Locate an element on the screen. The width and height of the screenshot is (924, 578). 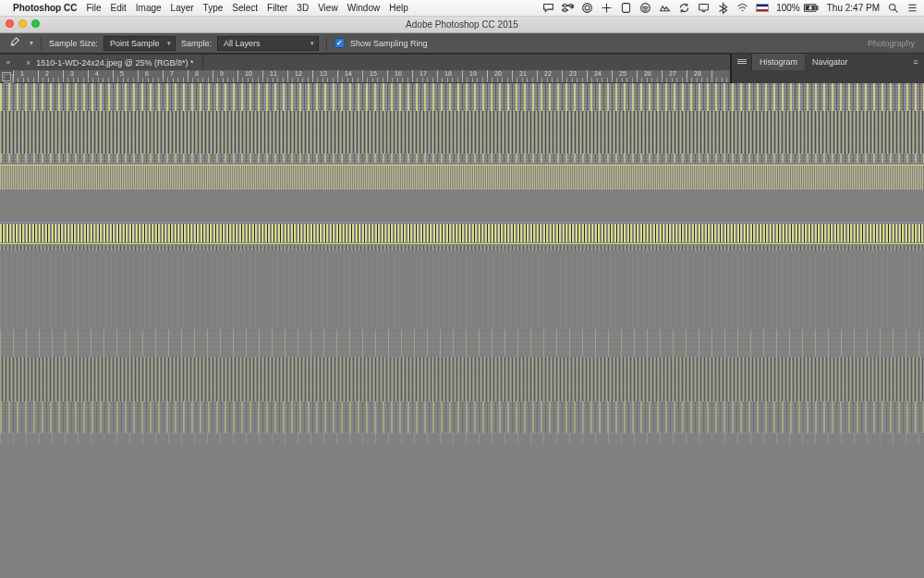
ruler-tick-label: 7 is located at coordinates (172, 74).